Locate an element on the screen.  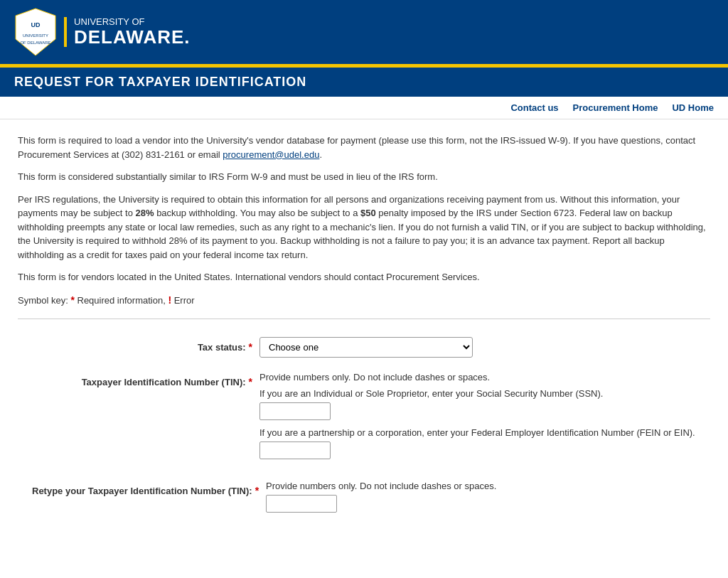
logo-container: UD UNIVERSITY OF DELAWARE UNIVERSITY OF … is located at coordinates (102, 32).